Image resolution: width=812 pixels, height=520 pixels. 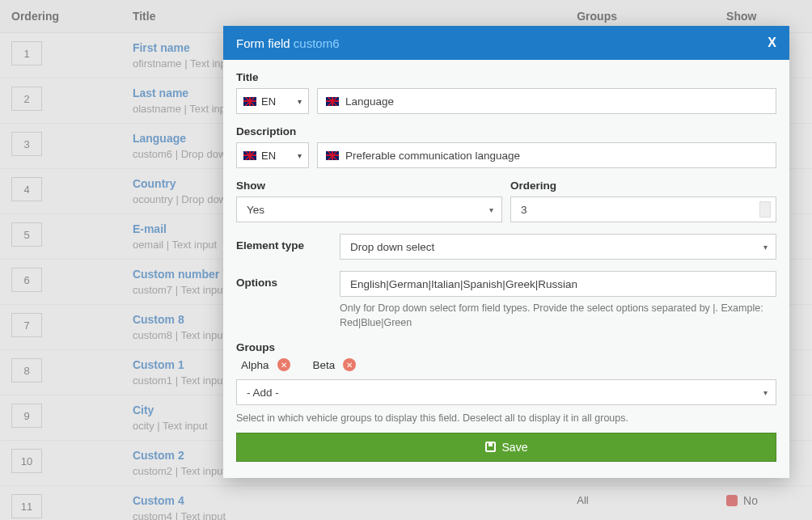 What do you see at coordinates (256, 366) in the screenshot?
I see `group-tag-label: Alpha` at bounding box center [256, 366].